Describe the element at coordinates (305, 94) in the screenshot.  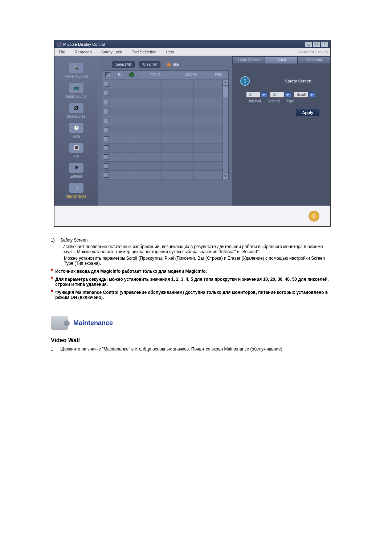
I see `type-select: Scroll ▼` at that location.